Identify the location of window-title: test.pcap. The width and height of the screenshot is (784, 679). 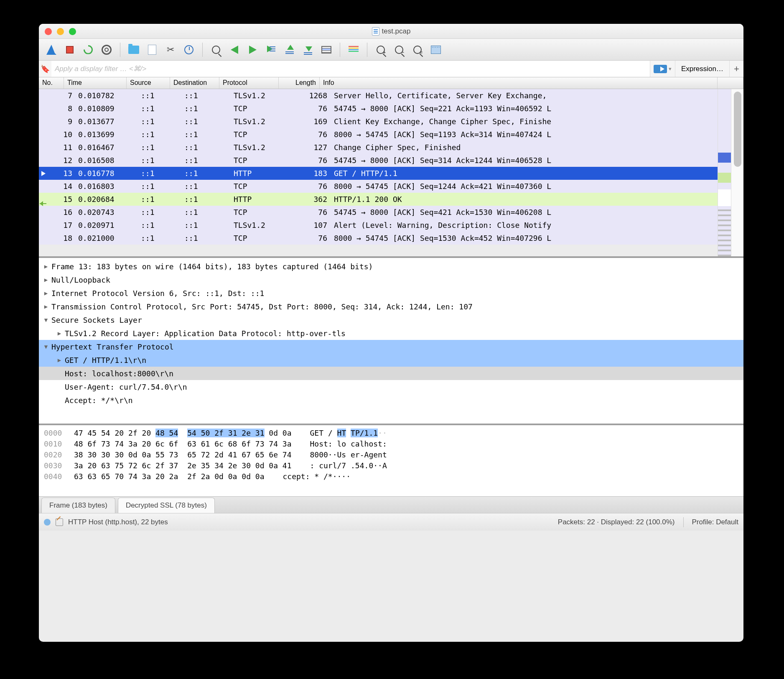
(396, 31).